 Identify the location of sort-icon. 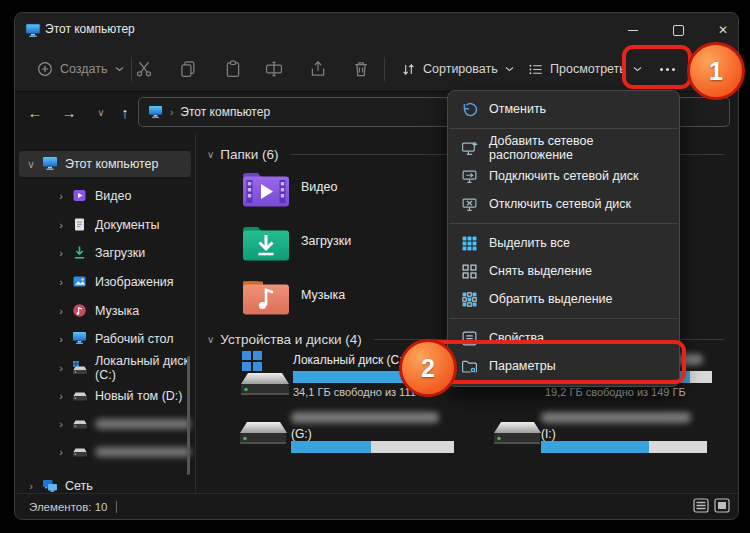
(408, 70).